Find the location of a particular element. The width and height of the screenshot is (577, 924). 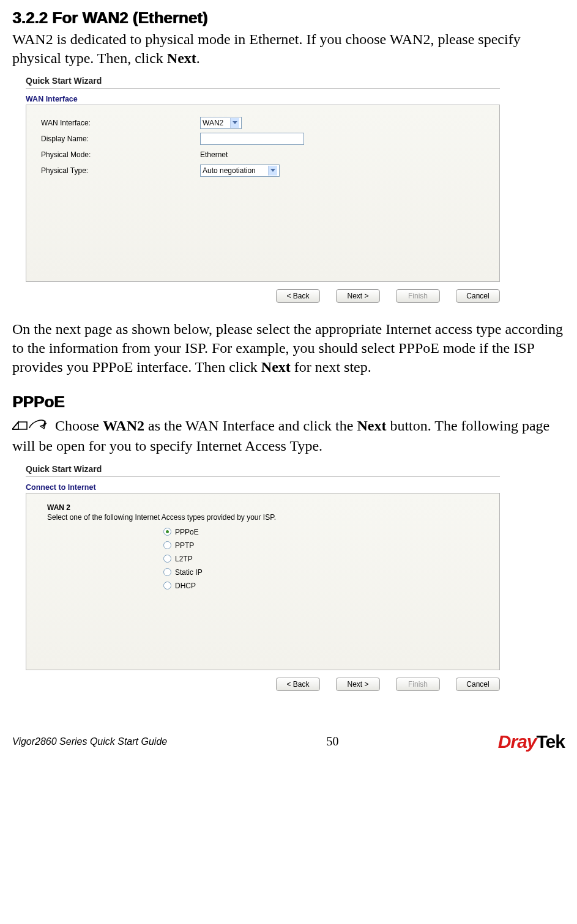

radio-label: PPPoE is located at coordinates (187, 532).